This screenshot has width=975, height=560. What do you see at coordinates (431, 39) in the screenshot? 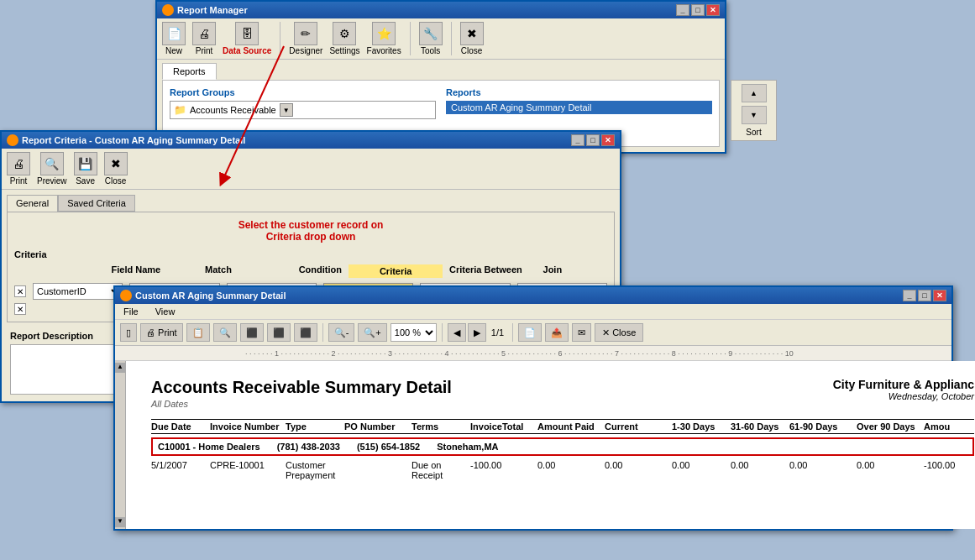
I see `toolbar-tools: 🔧 Tools` at bounding box center [431, 39].